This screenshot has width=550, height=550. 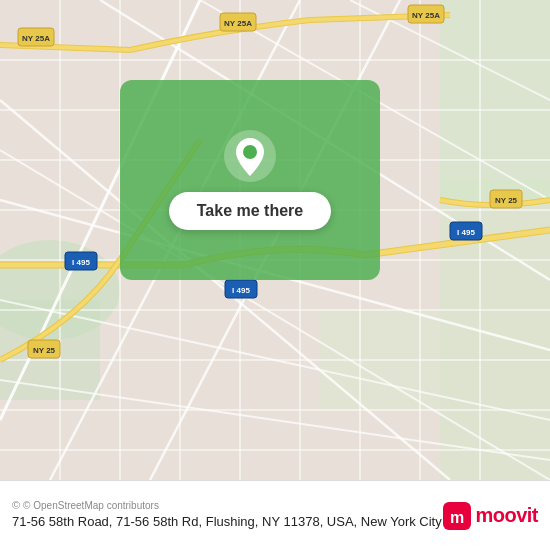 I want to click on address-text: 71-56 58th Road, 71-56 58th Rd, Flushing…, so click(x=228, y=522).